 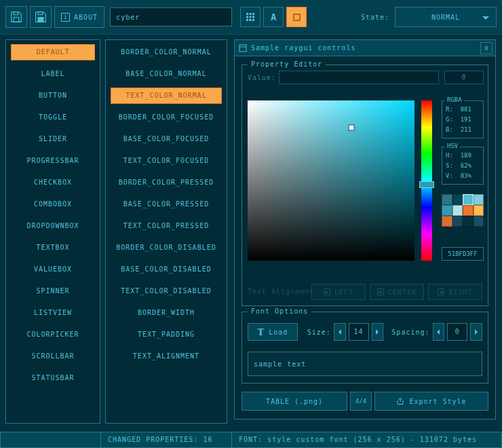 What do you see at coordinates (378, 332) in the screenshot?
I see `font-size-increase-button` at bounding box center [378, 332].